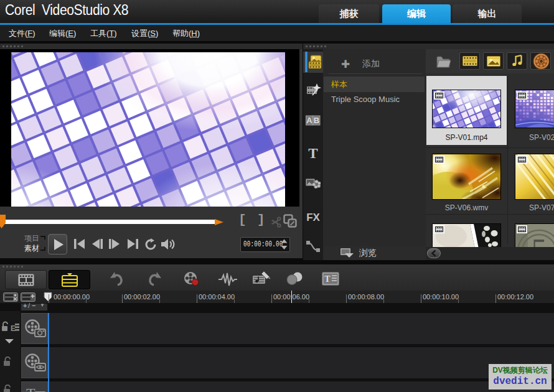 This screenshot has width=554, height=392. Describe the element at coordinates (539, 240) in the screenshot. I see `svg-text: 5` at that location.